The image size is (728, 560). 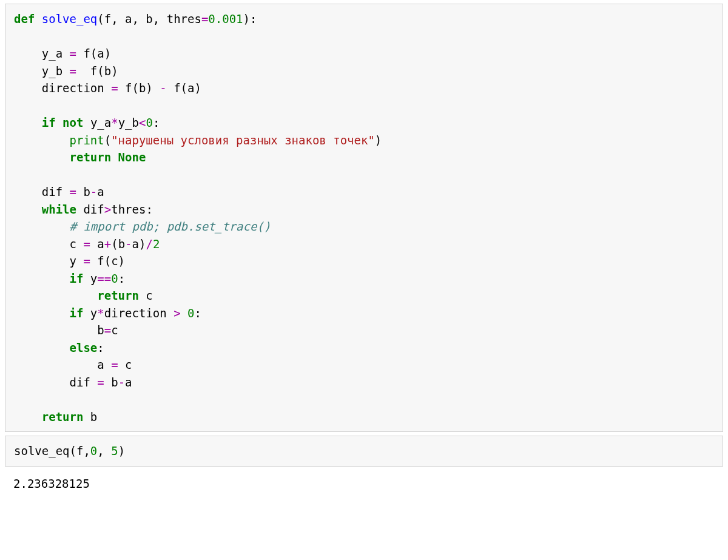 I want to click on paren-close: ):, so click(x=250, y=19).